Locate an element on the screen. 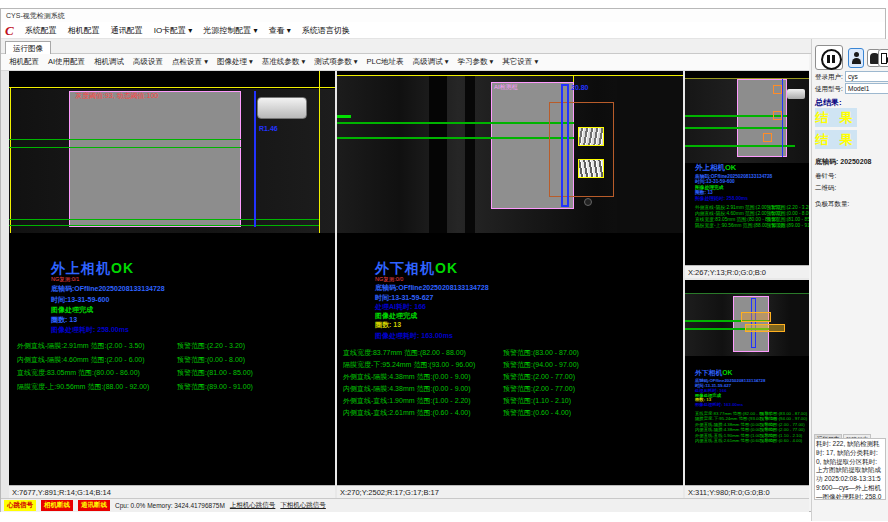  warn-range: 预警范围:(0.00 - 8.00) is located at coordinates (211, 360).